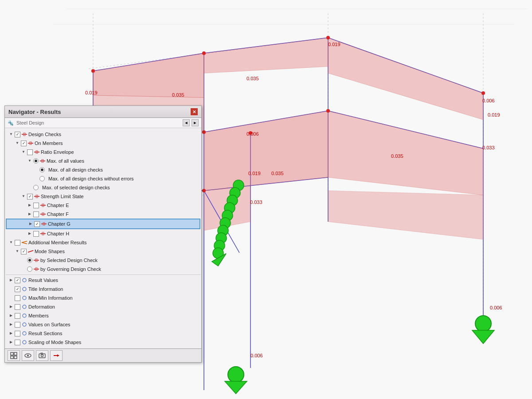 The image size is (532, 399). Describe the element at coordinates (103, 152) in the screenshot. I see `tree-item-ratio-envelope: ▼ Ratio Envelope` at that location.